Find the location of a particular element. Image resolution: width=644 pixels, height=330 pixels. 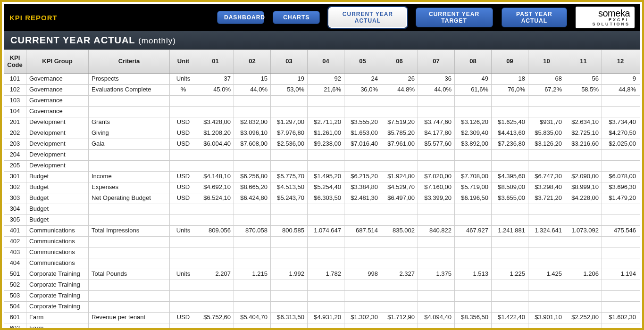

table-row: 402Communications is located at coordinates (322, 242).